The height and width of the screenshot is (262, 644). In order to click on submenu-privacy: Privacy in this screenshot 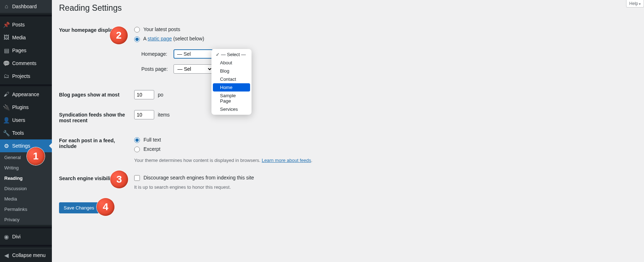, I will do `click(26, 219)`.